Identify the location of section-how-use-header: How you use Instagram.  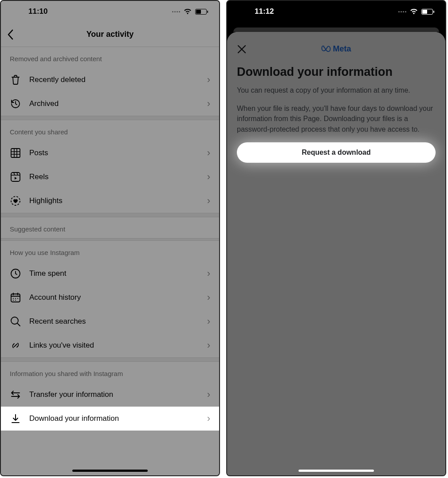
(110, 251).